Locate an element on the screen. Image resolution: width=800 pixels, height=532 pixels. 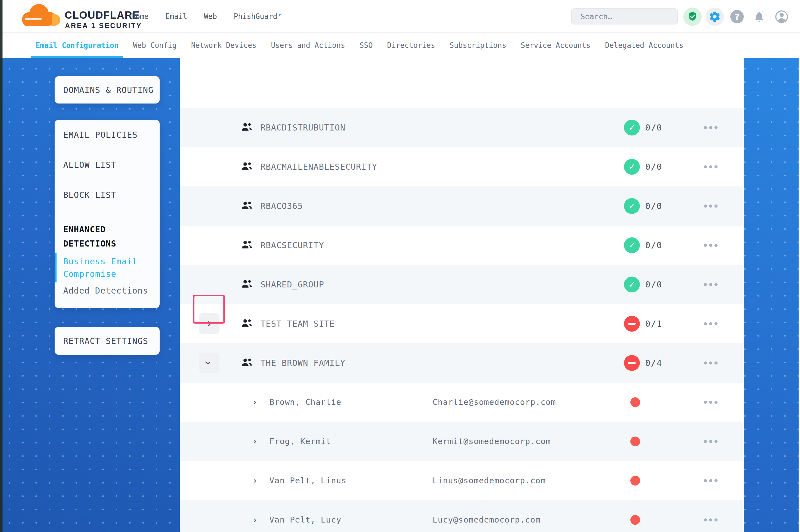
tab-network-devices: Network Devices is located at coordinates (224, 45).